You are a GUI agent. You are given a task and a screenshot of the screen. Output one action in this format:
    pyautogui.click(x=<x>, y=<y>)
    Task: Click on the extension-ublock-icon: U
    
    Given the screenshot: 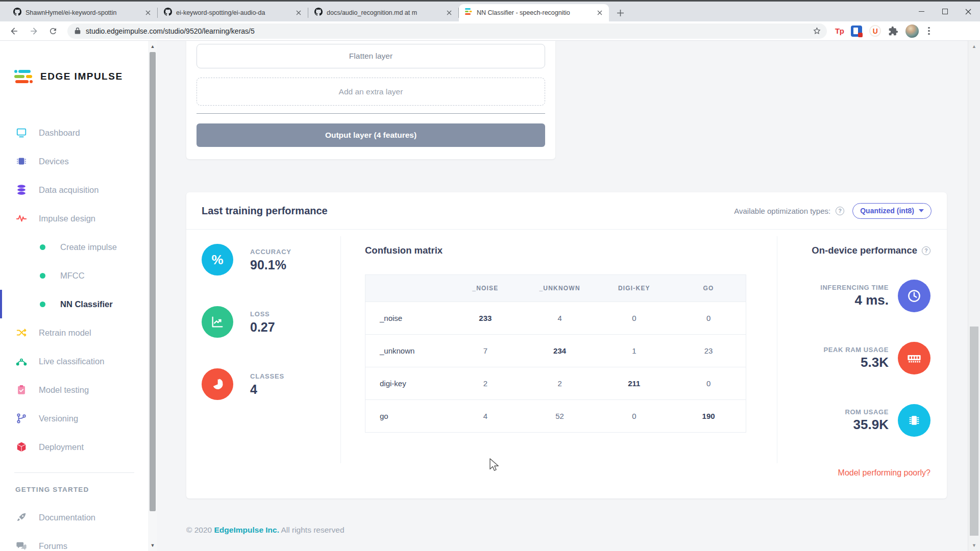 What is the action you would take?
    pyautogui.click(x=875, y=31)
    